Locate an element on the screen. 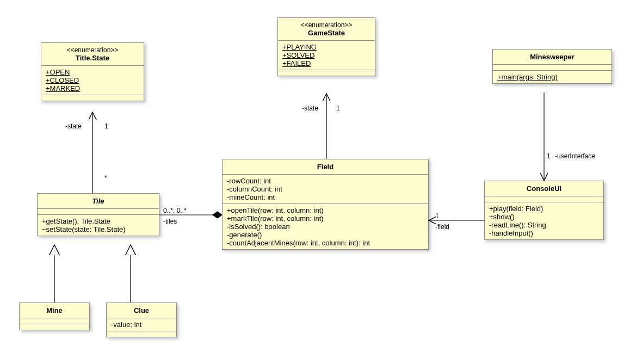  tile-name: Tile is located at coordinates (98, 201).